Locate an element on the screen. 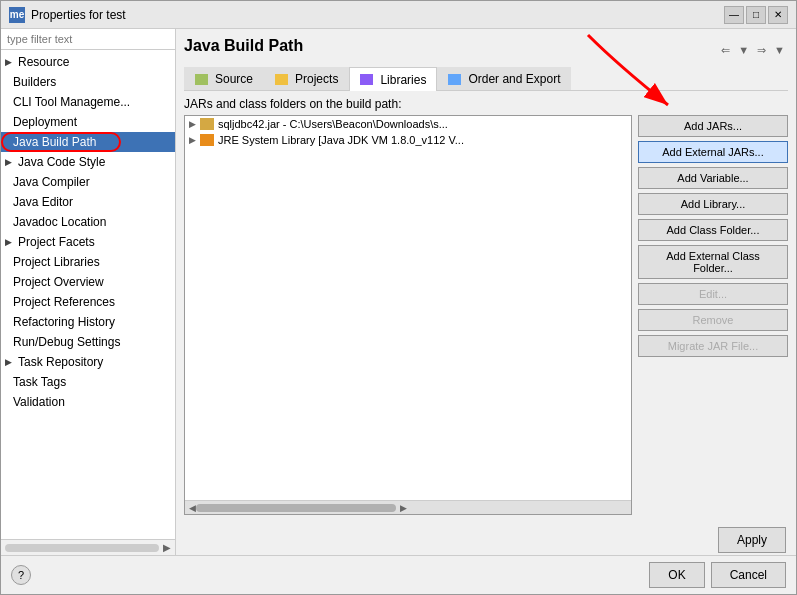  nav-dropdown-icon: ▼ is located at coordinates (780, 50).